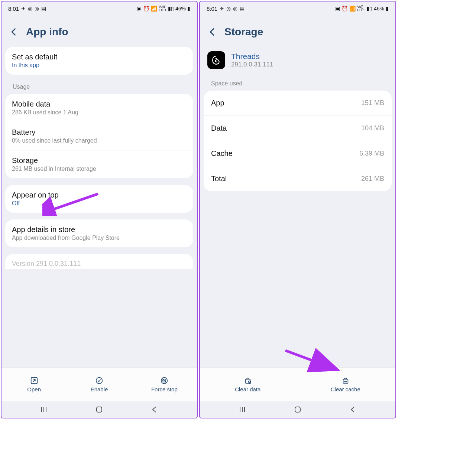 The width and height of the screenshot is (450, 476). I want to click on forcestop-button: Force stop, so click(164, 385).